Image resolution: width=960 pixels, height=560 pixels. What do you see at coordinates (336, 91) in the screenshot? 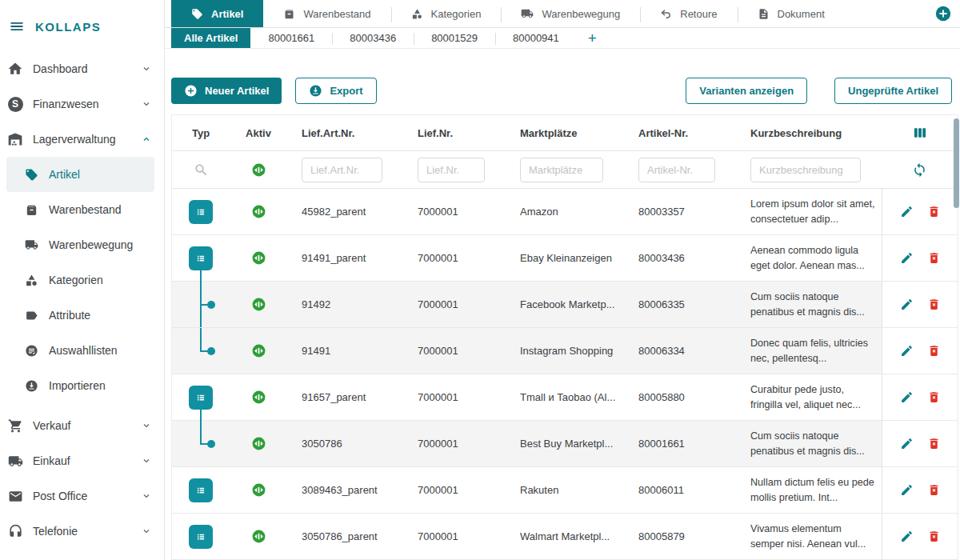
I see `export-button: Export` at bounding box center [336, 91].